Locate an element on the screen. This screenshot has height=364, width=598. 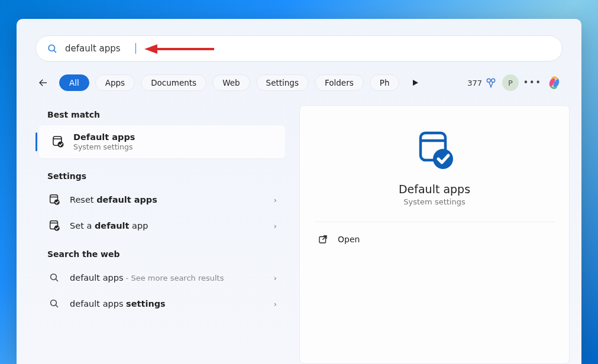
details-hero: Default apps System settings is located at coordinates (434, 176).